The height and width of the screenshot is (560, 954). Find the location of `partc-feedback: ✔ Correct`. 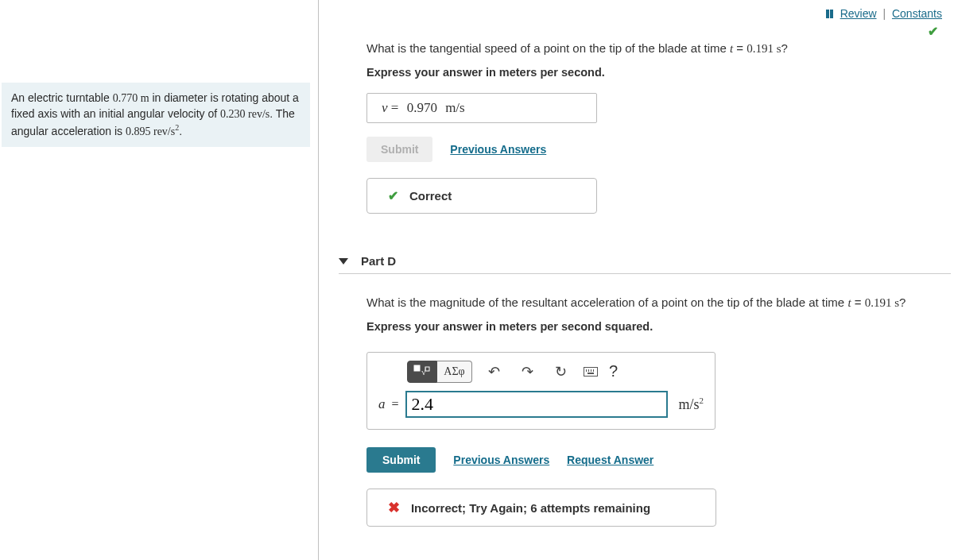

partc-feedback: ✔ Correct is located at coordinates (482, 195).